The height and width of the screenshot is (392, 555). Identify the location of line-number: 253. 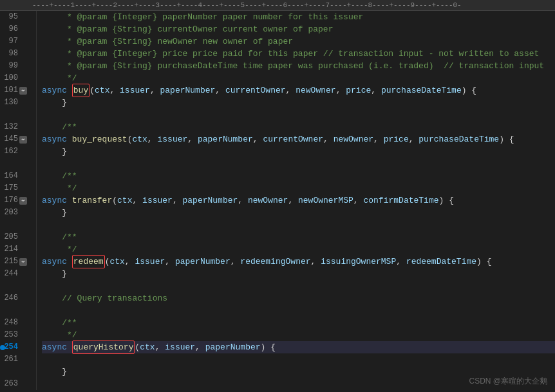
(15, 335).